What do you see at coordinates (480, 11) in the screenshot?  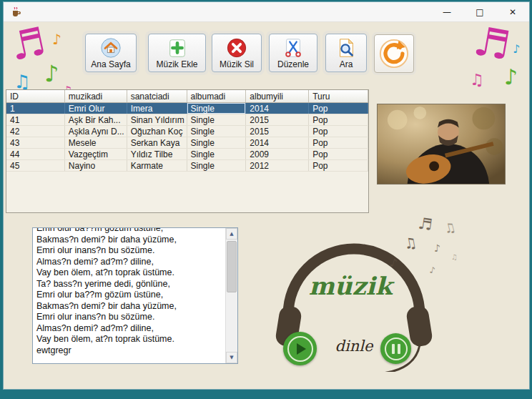 I see `window-controls: — □ ✕` at bounding box center [480, 11].